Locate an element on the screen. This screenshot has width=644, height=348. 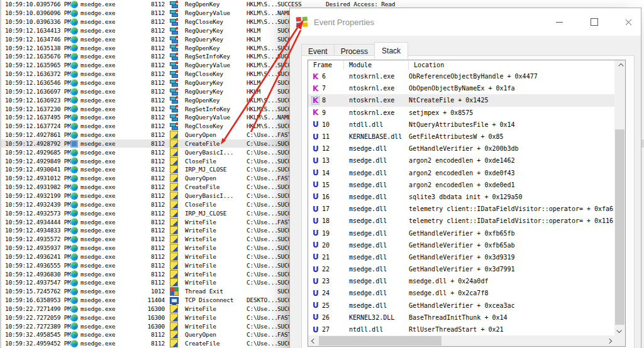
frame-ring-icon-cell: K is located at coordinates (315, 101).